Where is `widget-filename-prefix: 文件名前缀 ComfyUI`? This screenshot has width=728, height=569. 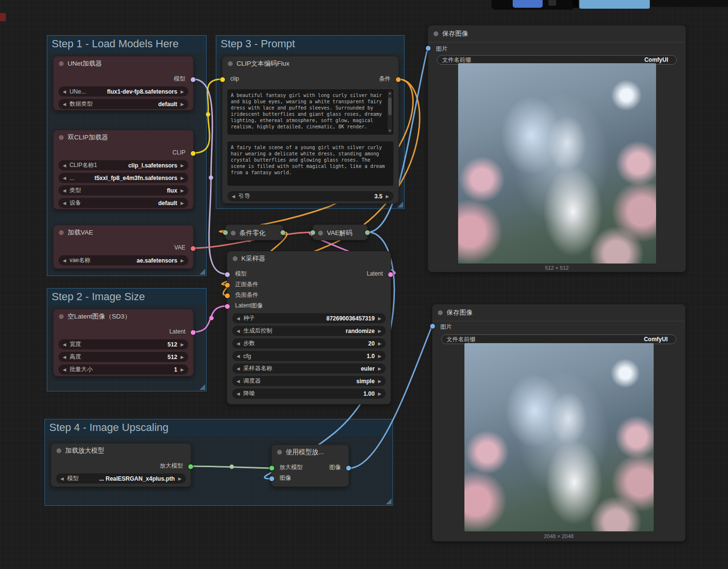
widget-filename-prefix: 文件名前缀 ComfyUI is located at coordinates (559, 339).